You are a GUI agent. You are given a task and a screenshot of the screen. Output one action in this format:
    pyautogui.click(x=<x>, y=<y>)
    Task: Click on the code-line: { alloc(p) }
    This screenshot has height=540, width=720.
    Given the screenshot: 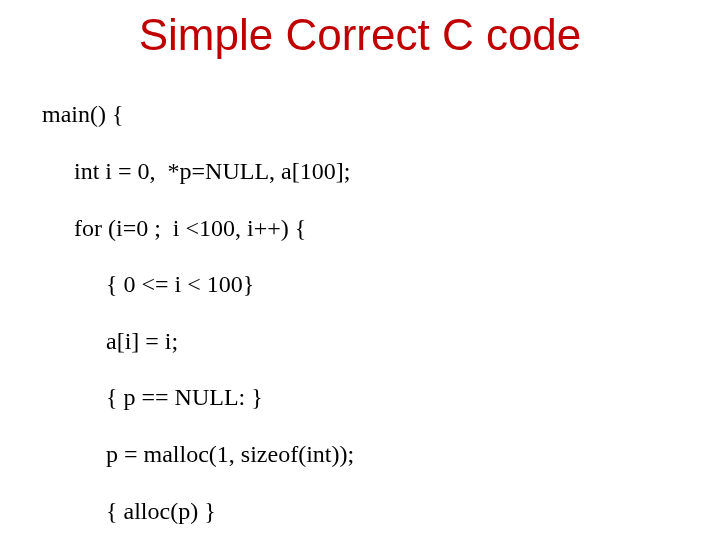 What is the action you would take?
    pyautogui.click(x=198, y=511)
    